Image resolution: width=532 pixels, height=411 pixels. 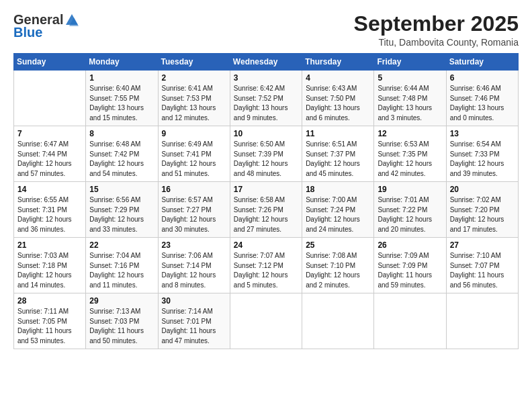 I want to click on day-info: Sunrise: 7:10 AMSunset: 7:07 PMDaylight:…, so click(x=477, y=270).